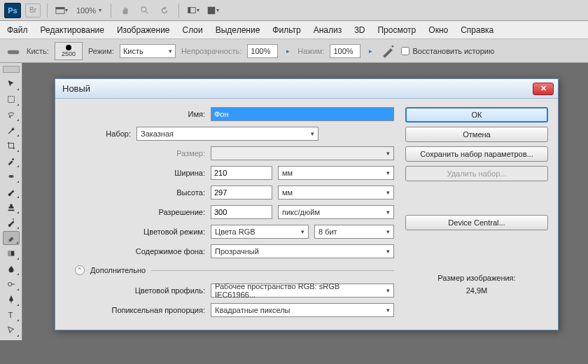 This screenshot has width=588, height=364. What do you see at coordinates (302, 114) in the screenshot?
I see `name-input` at bounding box center [302, 114].